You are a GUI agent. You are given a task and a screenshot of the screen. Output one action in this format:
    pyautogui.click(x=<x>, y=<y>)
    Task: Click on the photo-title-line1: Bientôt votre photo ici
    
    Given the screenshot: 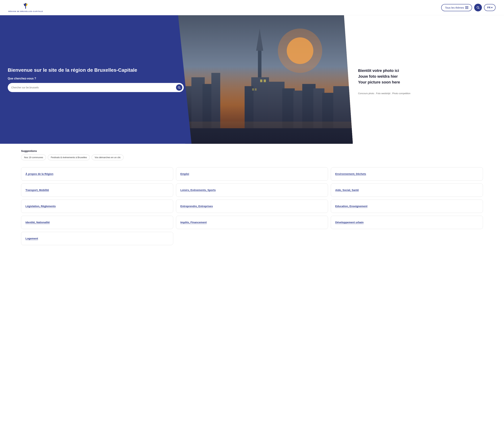 What is the action you would take?
    pyautogui.click(x=428, y=70)
    